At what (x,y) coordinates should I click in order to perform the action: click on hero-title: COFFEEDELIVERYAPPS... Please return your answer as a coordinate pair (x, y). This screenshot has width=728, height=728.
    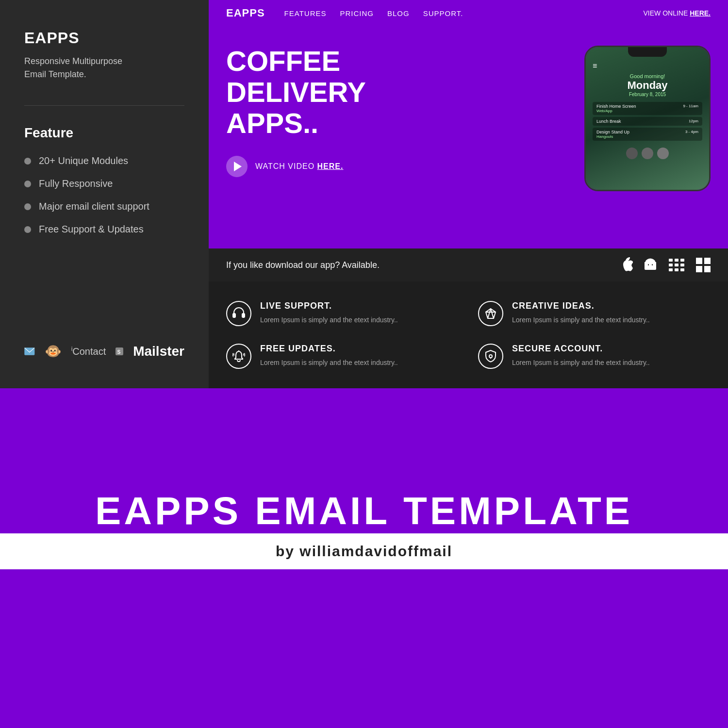
    Looking at the image, I should click on (396, 92).